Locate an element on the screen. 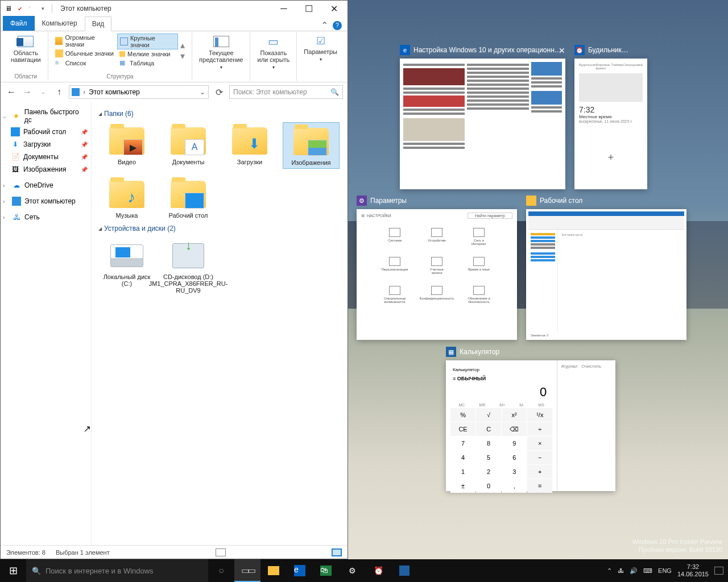 The height and width of the screenshot is (582, 728). view-large-icons: Крупные значки is located at coordinates (148, 41).